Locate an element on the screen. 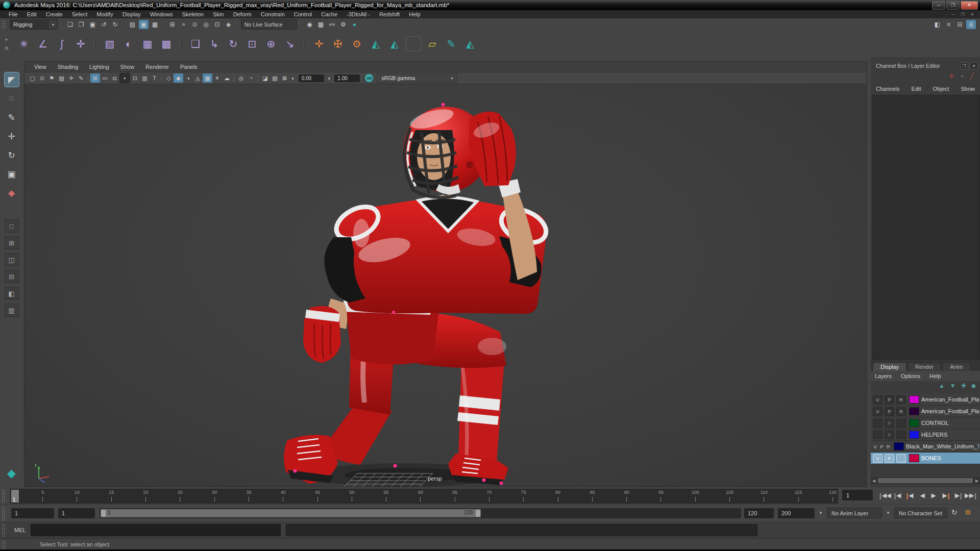 This screenshot has height=551, width=980. edit-skin-icon: ▨ is located at coordinates (110, 44).